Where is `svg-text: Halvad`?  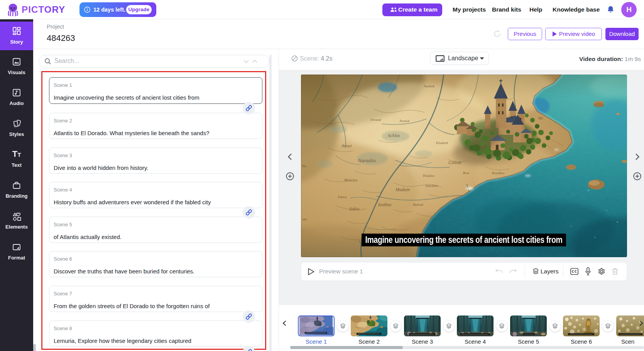
svg-text: Halvad is located at coordinates (418, 205).